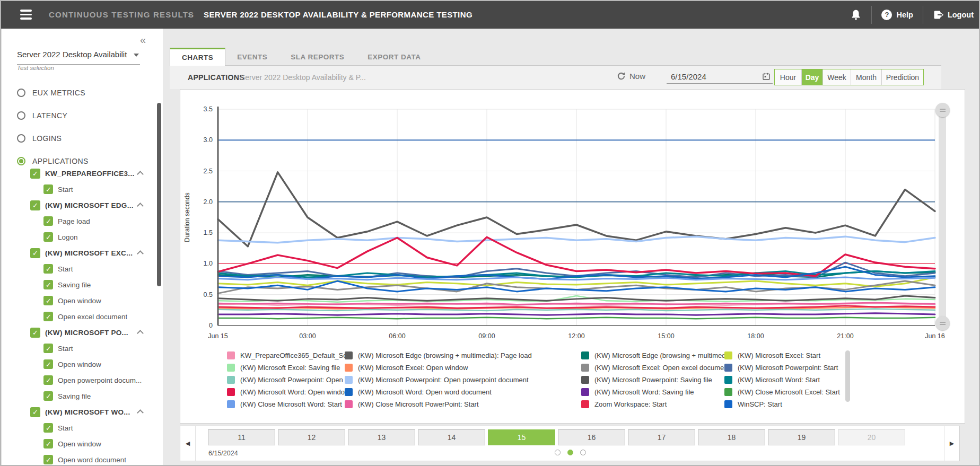 The height and width of the screenshot is (466, 980). What do you see at coordinates (78, 57) in the screenshot?
I see `test-select-dropdown: Server 2022 Desktop Availabilit...` at bounding box center [78, 57].